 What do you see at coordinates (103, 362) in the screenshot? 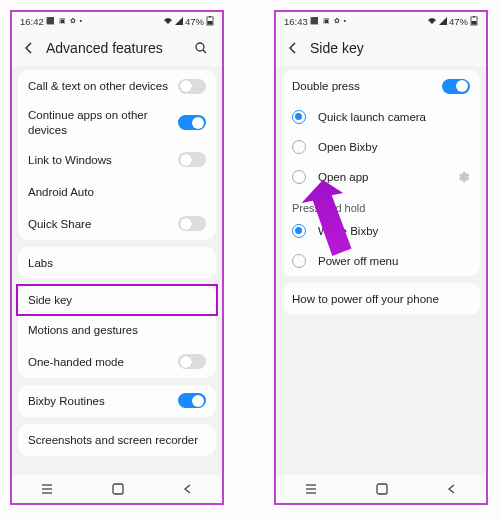
I see `item-label: One-handed mode` at bounding box center [103, 362].